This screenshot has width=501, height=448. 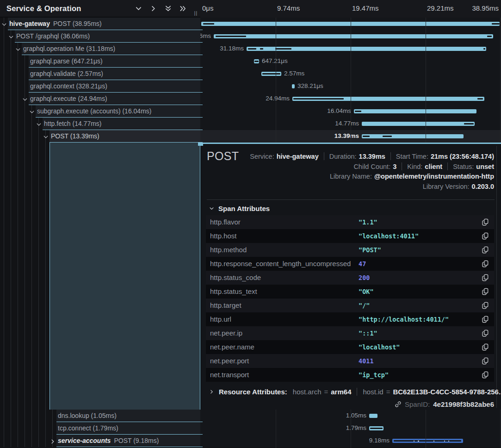 I want to click on attribute-key: net.peer.name, so click(x=232, y=347).